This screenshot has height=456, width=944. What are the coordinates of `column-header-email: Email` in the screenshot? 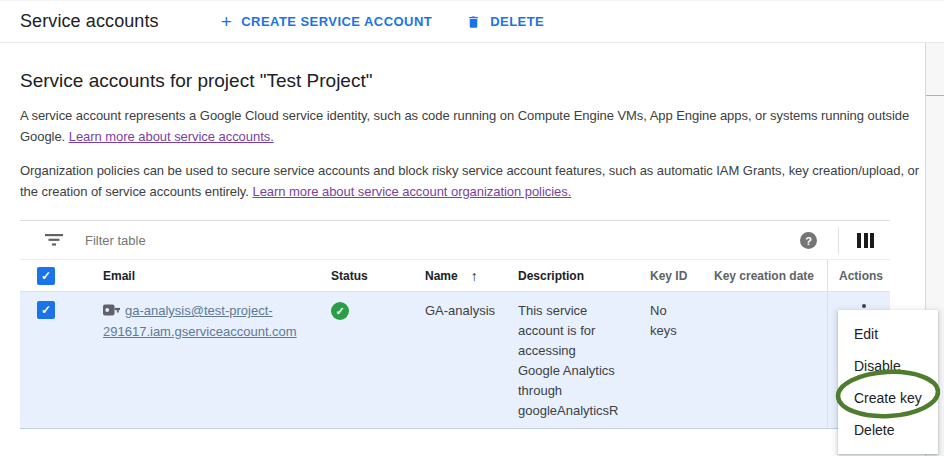 It's located at (197, 276).